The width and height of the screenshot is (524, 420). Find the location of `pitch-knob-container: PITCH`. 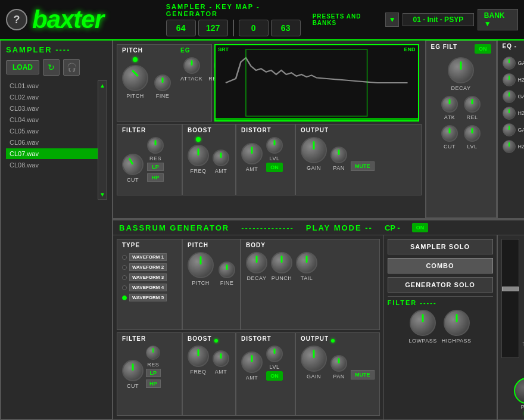

pitch-knob-container: PITCH is located at coordinates (135, 78).